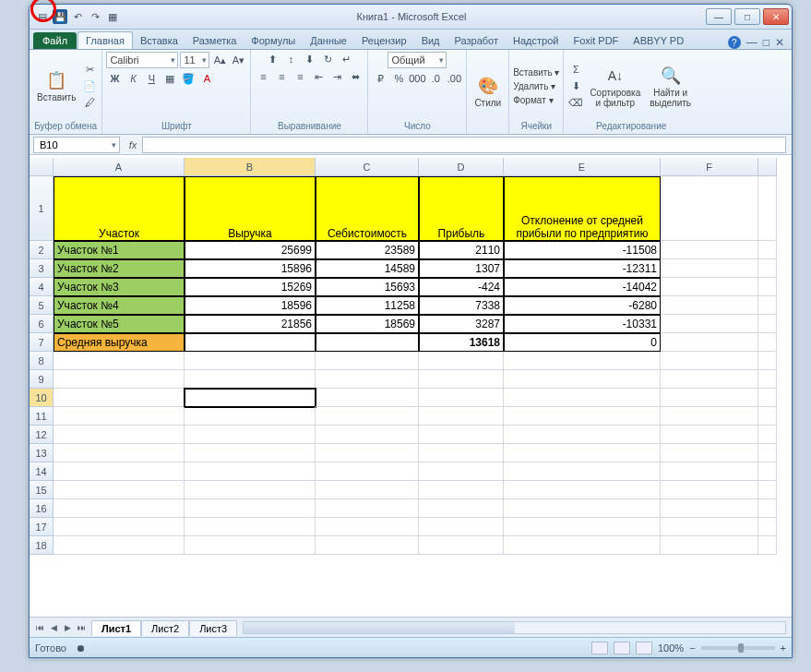 The image size is (811, 672). What do you see at coordinates (250, 453) in the screenshot?
I see `cell-B13` at bounding box center [250, 453].